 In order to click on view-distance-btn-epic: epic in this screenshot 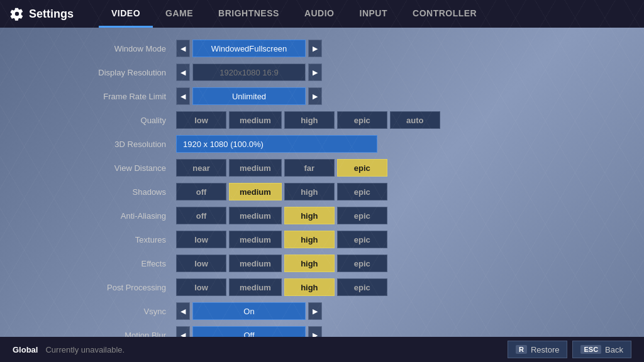, I will do `click(362, 168)`.